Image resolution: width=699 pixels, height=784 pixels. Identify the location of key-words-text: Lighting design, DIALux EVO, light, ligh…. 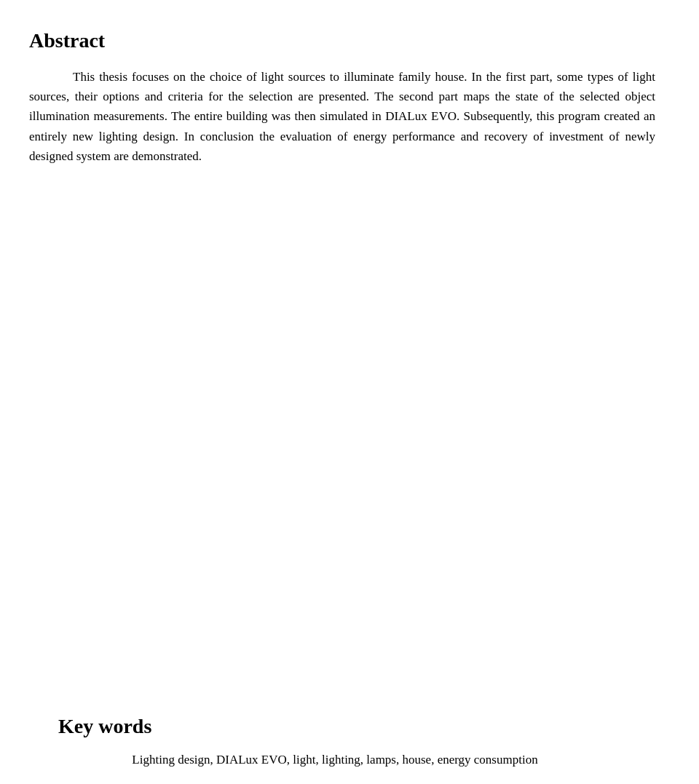
(335, 760).